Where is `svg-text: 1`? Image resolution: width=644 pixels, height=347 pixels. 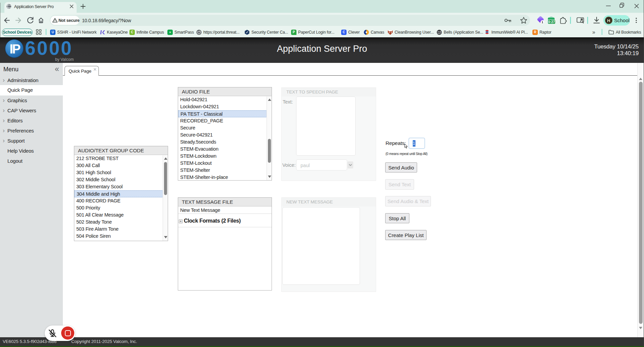 svg-text: 1 is located at coordinates (542, 22).